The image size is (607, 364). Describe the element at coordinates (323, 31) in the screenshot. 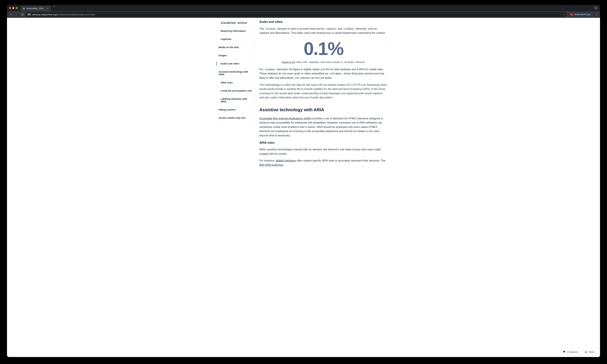

I see `paragraph: The <track> element is used to provide t…` at that location.